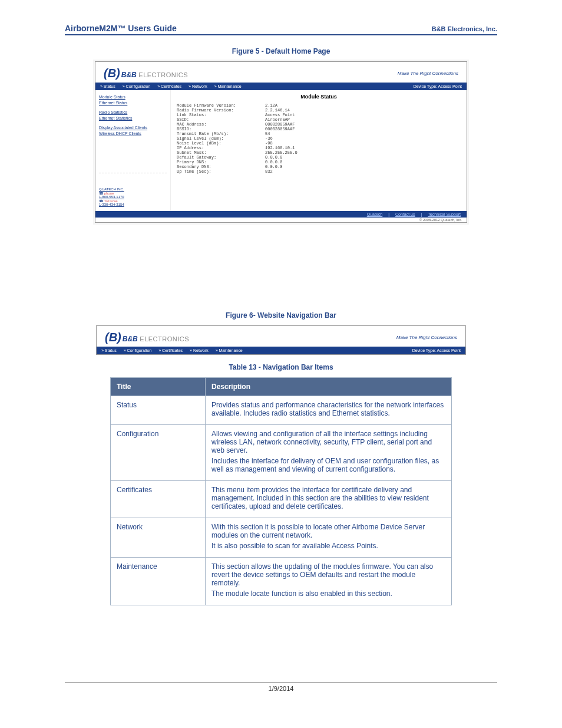 This screenshot has height=728, width=562. I want to click on footer-date: 1/9/2014, so click(282, 689).